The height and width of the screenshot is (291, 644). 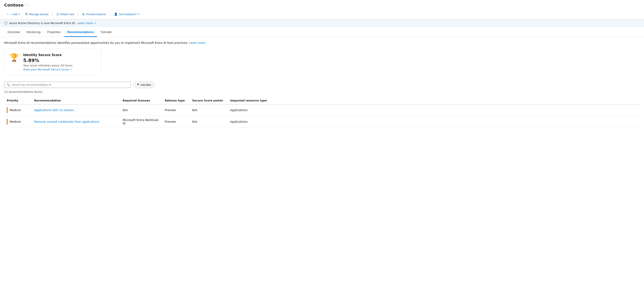 What do you see at coordinates (14, 32) in the screenshot?
I see `tab-overview: Overview` at bounding box center [14, 32].